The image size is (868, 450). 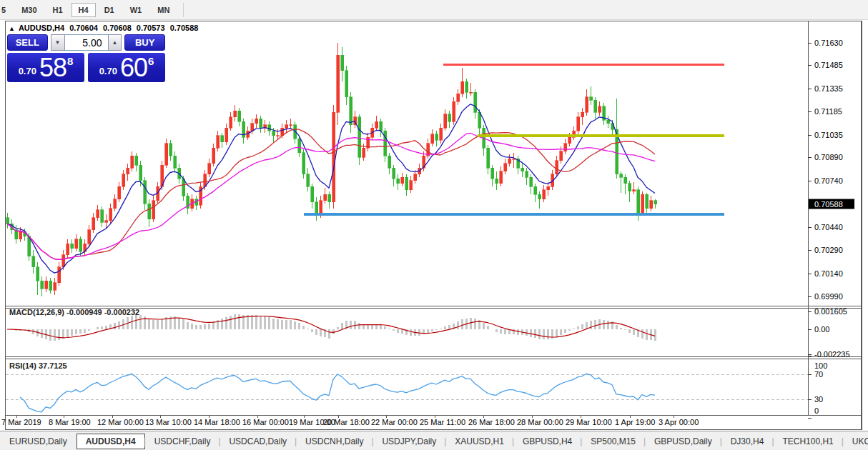 I want to click on caret-up-icon: ▲, so click(x=114, y=43).